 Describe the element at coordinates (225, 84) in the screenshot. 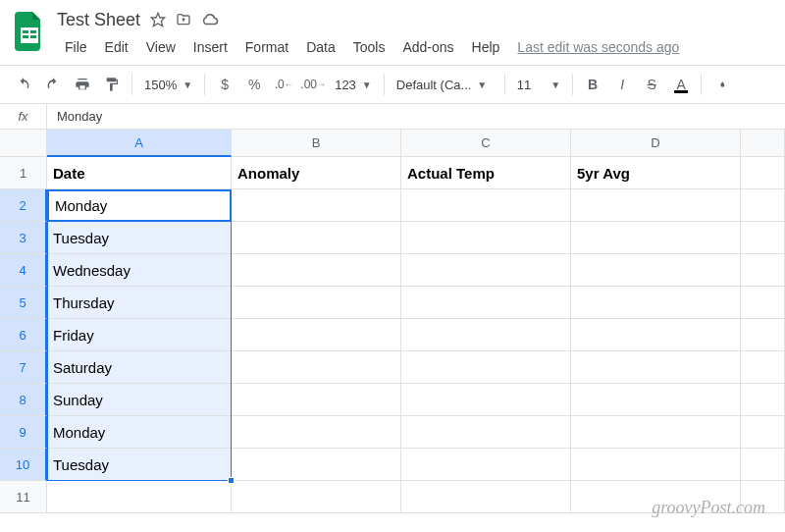

I see `currency-button: $` at that location.